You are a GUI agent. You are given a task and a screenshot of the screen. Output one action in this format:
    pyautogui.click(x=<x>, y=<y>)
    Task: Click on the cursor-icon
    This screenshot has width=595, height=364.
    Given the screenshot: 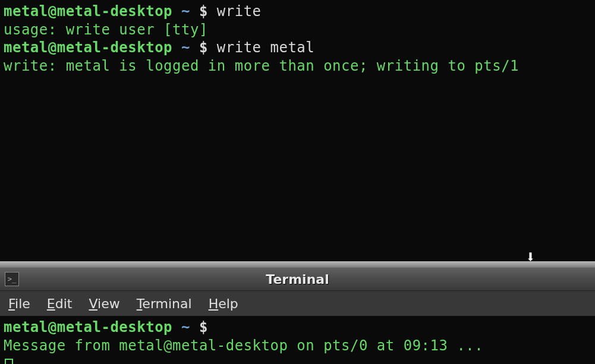 What is the action you would take?
    pyautogui.click(x=9, y=361)
    